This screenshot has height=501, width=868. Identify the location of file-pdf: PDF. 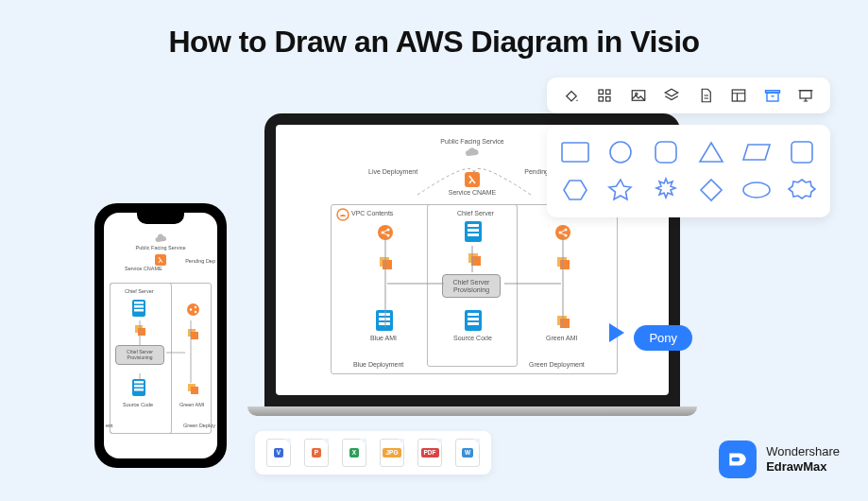
(430, 453).